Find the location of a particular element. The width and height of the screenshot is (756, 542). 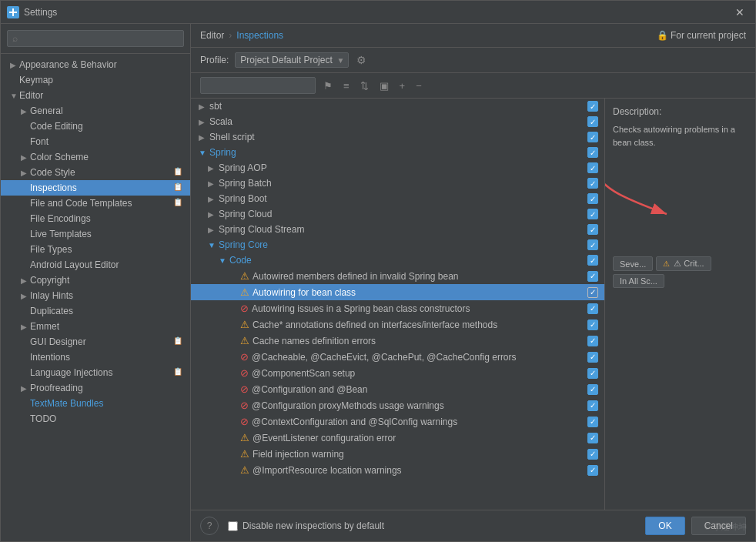

sidebar-item-duplicates: Duplicates is located at coordinates (95, 311).